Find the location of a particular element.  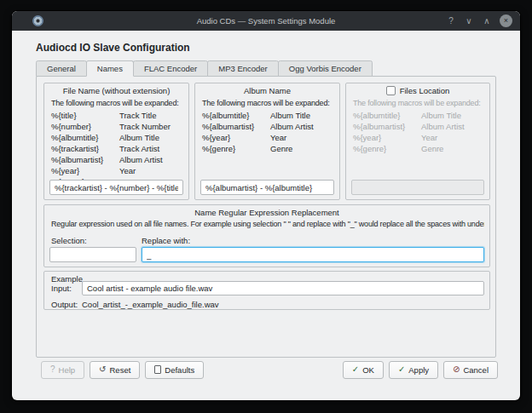

defaults-button: Defaults is located at coordinates (174, 370).